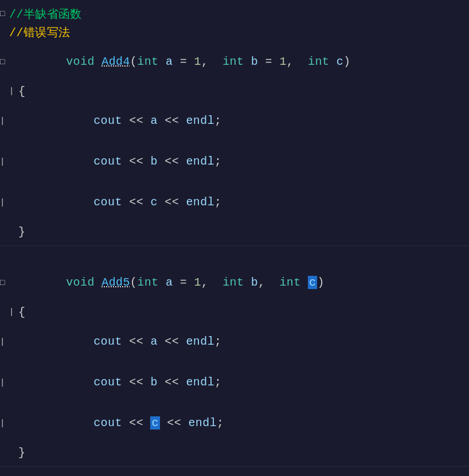 This screenshot has width=469, height=476. Describe the element at coordinates (134, 62) in the screenshot. I see `paren-open: (` at that location.